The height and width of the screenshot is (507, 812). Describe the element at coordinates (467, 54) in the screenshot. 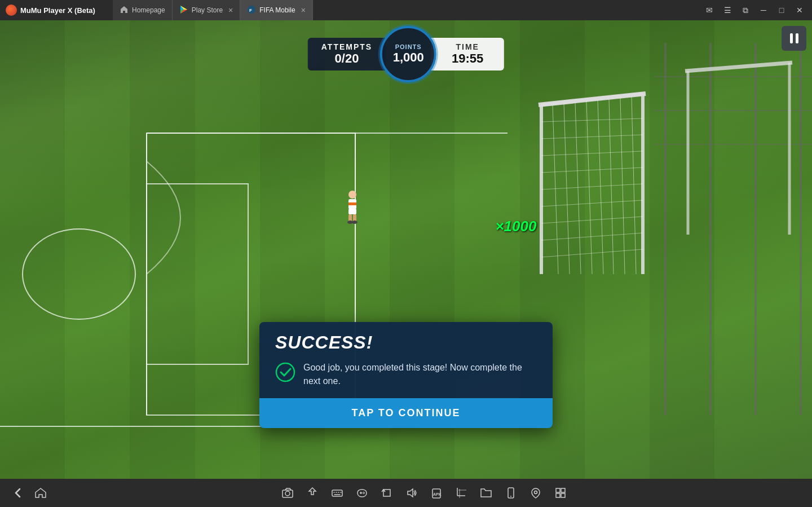

I see `time-display: TIME 19:55` at that location.